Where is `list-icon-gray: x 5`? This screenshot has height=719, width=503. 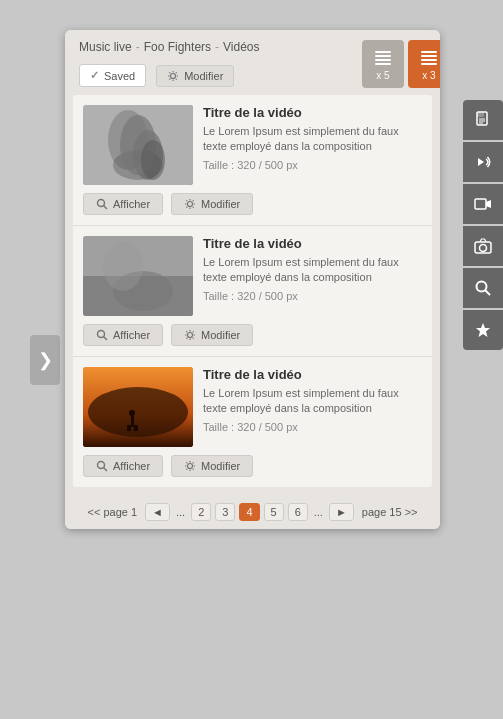
list-icon-gray: x 5 is located at coordinates (383, 64).